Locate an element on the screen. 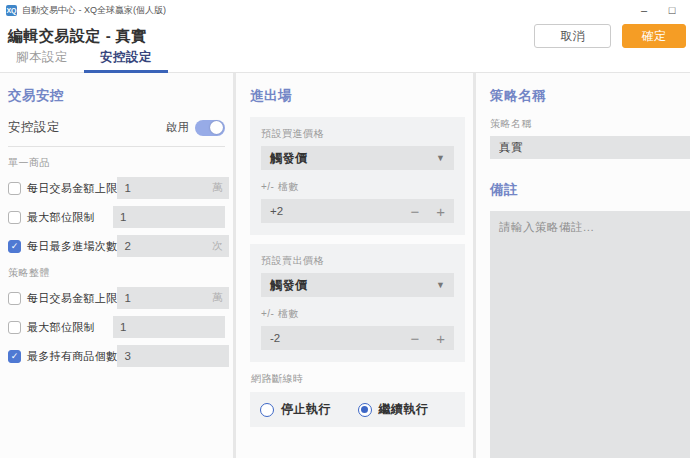 The image size is (690, 458). group-label-strategy-overall: 策略整體 is located at coordinates (116, 273).